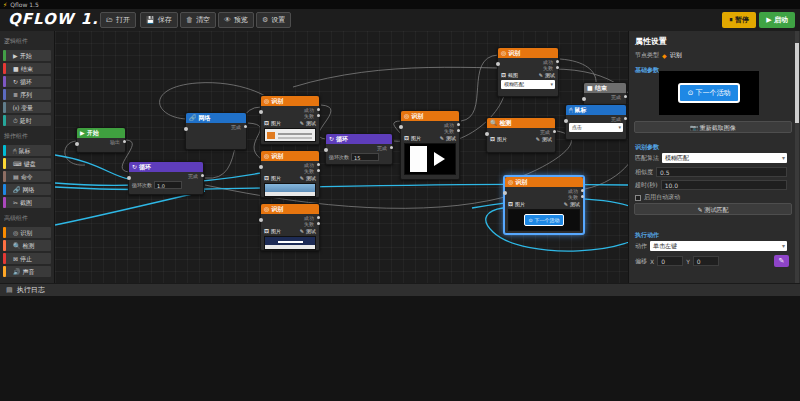 The image size is (800, 401). Describe the element at coordinates (797, 157) in the screenshot. I see `panel-scrollbar` at that location.